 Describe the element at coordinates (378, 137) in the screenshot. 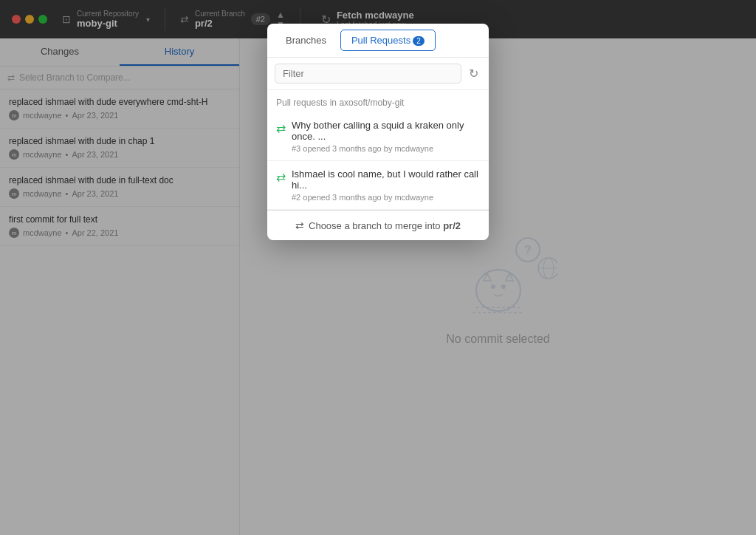

I see `pr-item: ⇄ Why bother calling a squid a kraken on…` at that location.